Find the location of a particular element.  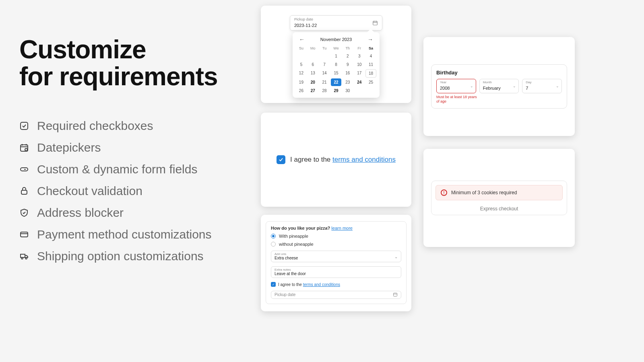

birthday-panel: Birthday Year 2008 ⌄ Month February ⌄ Da… is located at coordinates (499, 87).